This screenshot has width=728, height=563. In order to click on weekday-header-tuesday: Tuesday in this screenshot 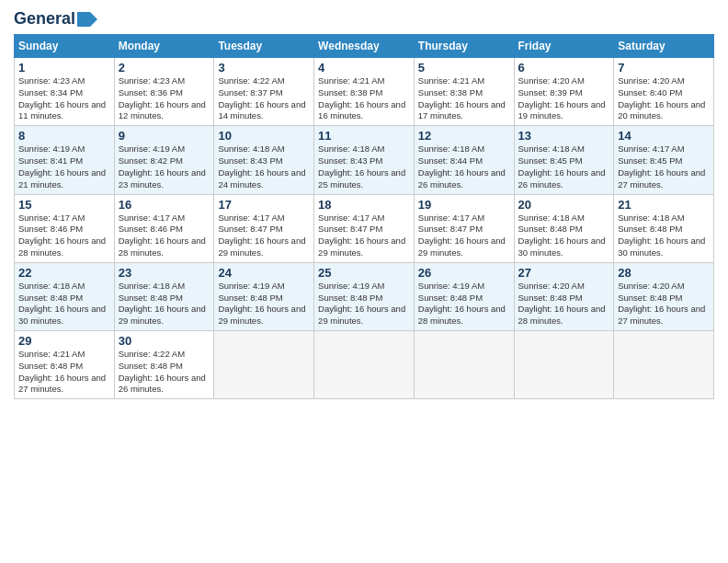, I will do `click(265, 46)`.